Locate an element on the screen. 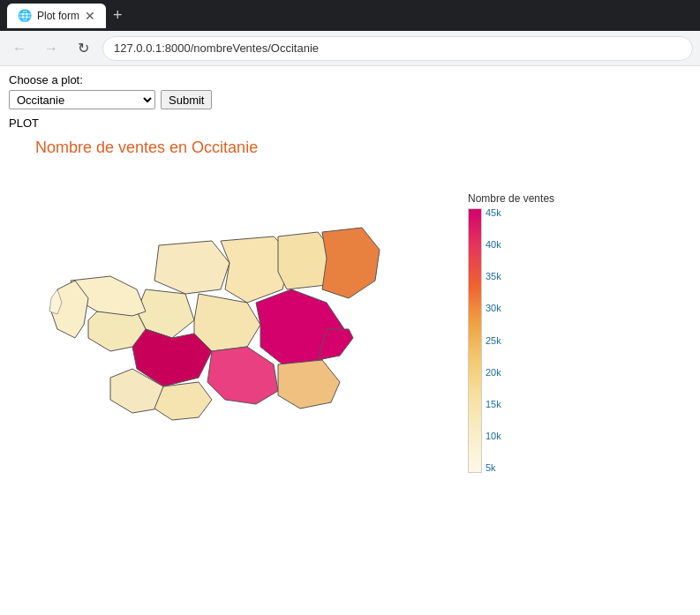  tab-title: Plot form is located at coordinates (58, 16).